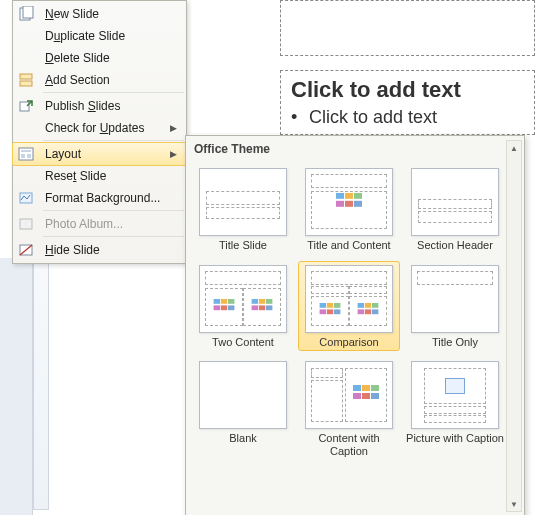  Describe the element at coordinates (349, 342) in the screenshot. I see `layout-label: Comparison` at that location.